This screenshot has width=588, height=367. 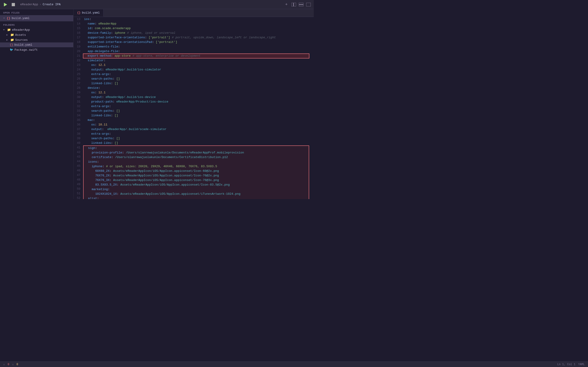 I want to click on breadcrumb-sep: ›, so click(x=40, y=4).